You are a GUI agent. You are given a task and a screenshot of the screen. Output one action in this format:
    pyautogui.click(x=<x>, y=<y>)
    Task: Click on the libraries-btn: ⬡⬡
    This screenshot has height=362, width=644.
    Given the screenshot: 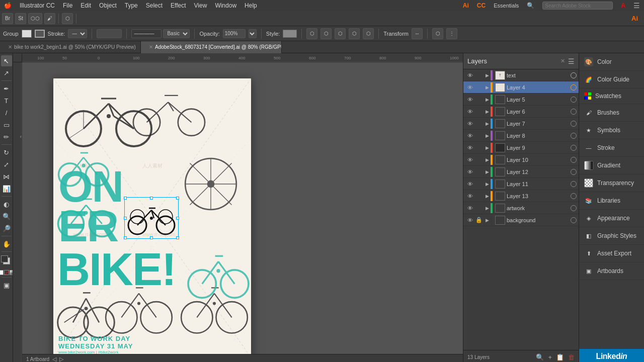 What is the action you would take?
    pyautogui.click(x=35, y=19)
    